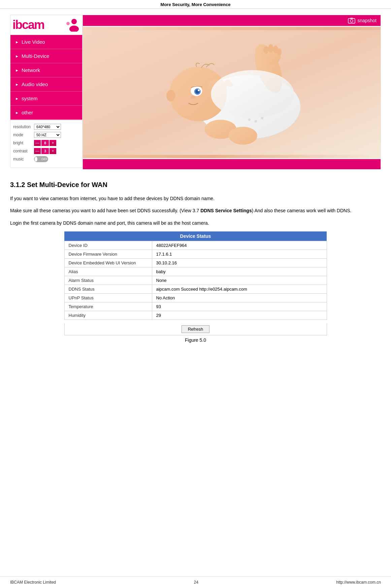 This screenshot has width=391, height=588. I want to click on footer-center: 24, so click(196, 582).